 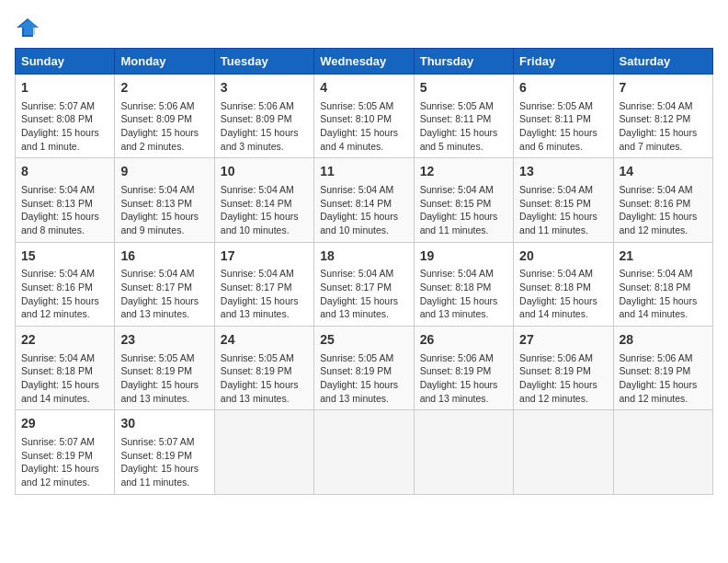 I want to click on calendar-cell: 18Sunrise: 5:04 AMSunset: 8:17 PMDayligh…, so click(x=364, y=283).